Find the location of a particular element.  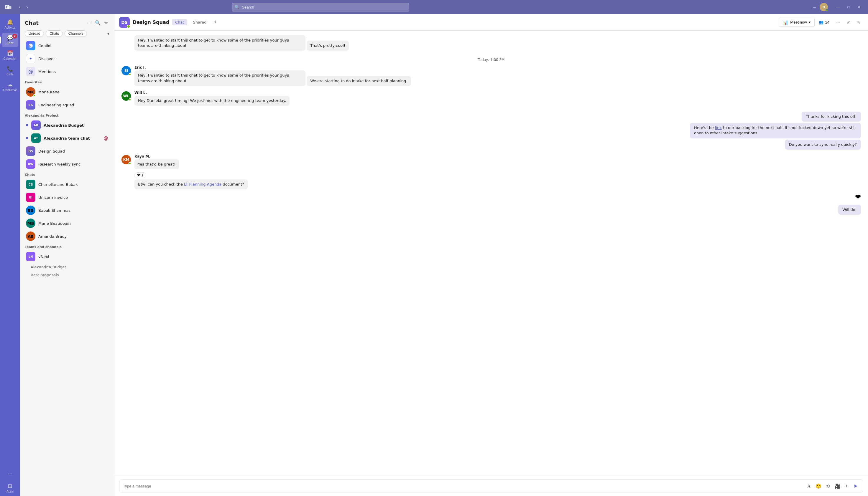

lt-planning-link: LT Planning Agenda is located at coordinates (203, 184).